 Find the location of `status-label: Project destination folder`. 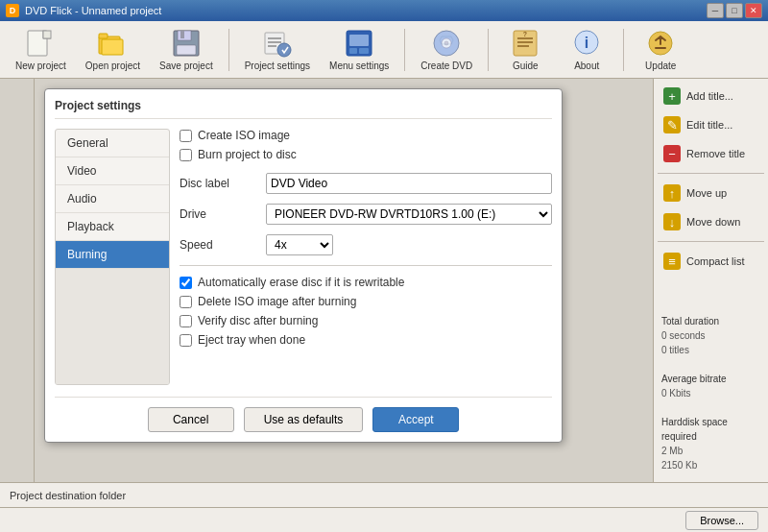

status-label: Project destination folder is located at coordinates (67, 496).